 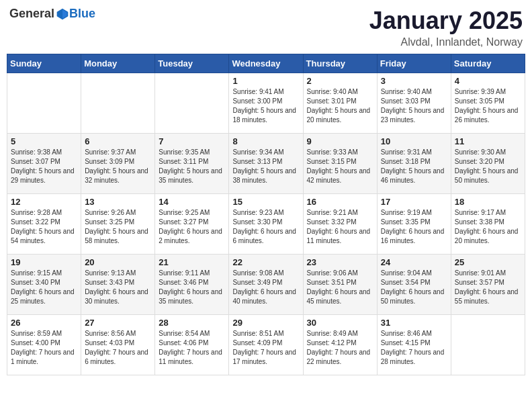 I want to click on calendar-cell: 29Sunrise: 8:51 AM Sunset: 4:09 PM Dayli…, so click(x=266, y=345).